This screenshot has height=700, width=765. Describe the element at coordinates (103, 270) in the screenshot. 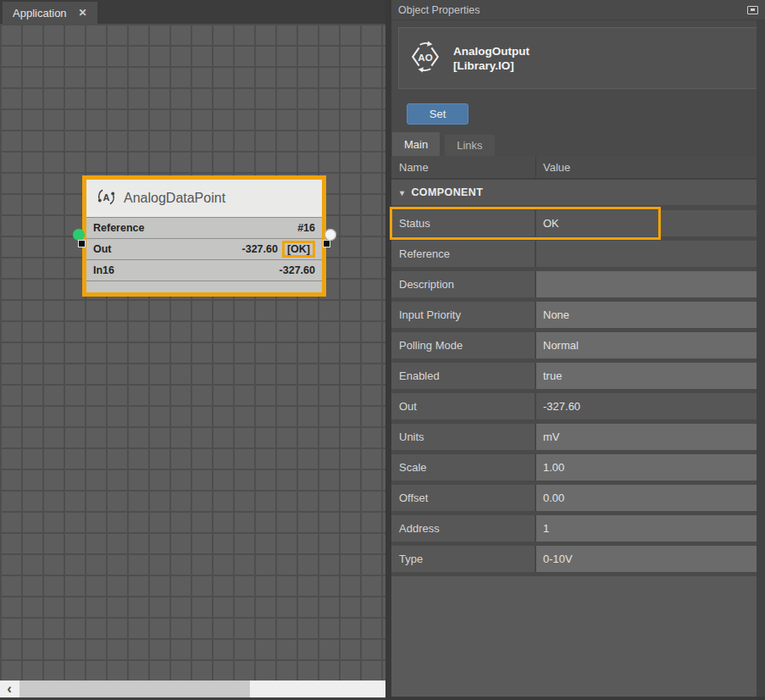

I see `node-row-name: In16` at that location.